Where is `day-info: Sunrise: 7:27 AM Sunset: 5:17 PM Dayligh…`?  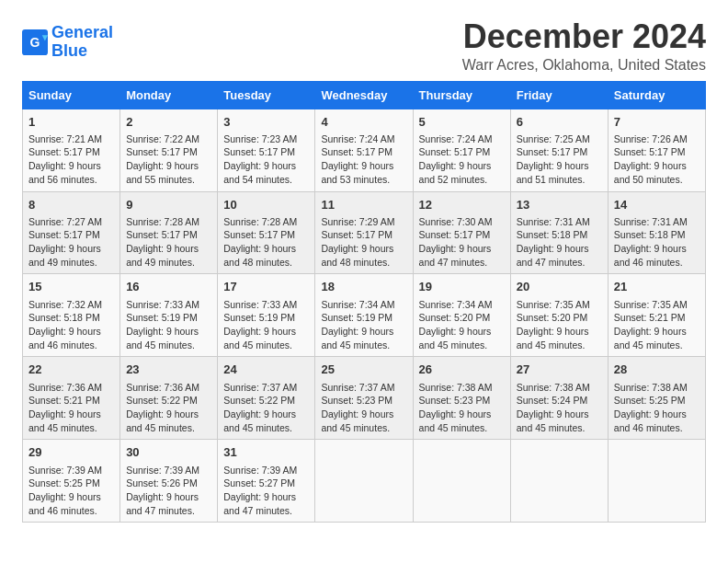 day-info: Sunrise: 7:27 AM Sunset: 5:17 PM Dayligh… is located at coordinates (72, 243).